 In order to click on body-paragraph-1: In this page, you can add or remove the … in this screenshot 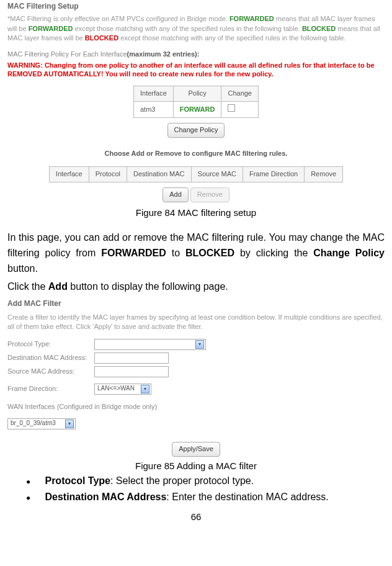, I will do `click(196, 253)`.